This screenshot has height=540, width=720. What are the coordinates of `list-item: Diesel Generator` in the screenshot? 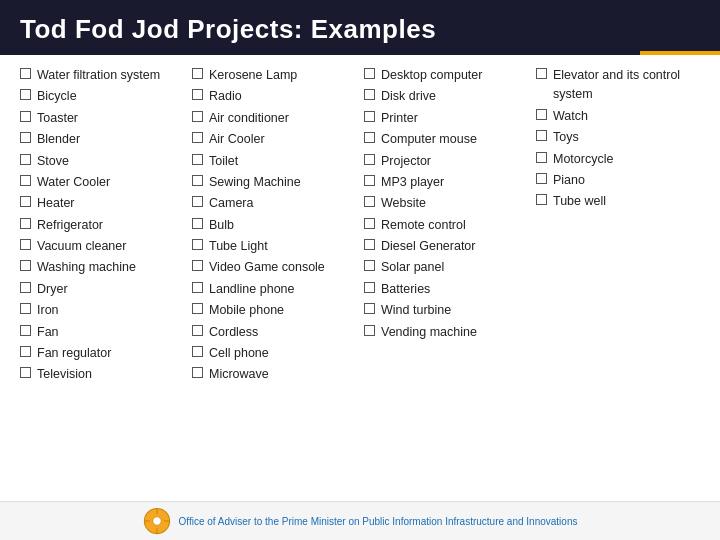 It's located at (446, 246).